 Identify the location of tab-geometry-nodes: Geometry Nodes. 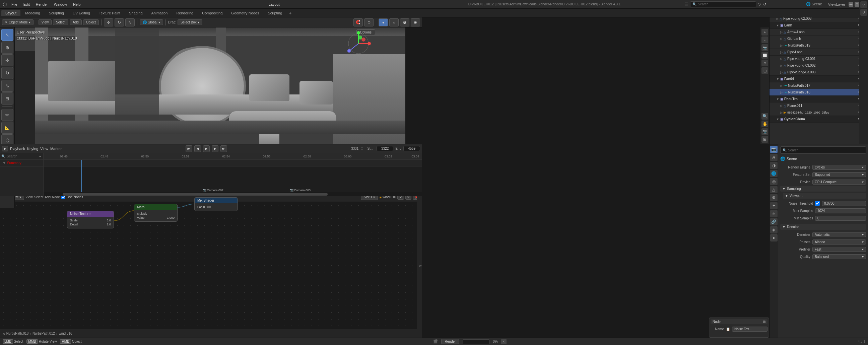
(245, 13).